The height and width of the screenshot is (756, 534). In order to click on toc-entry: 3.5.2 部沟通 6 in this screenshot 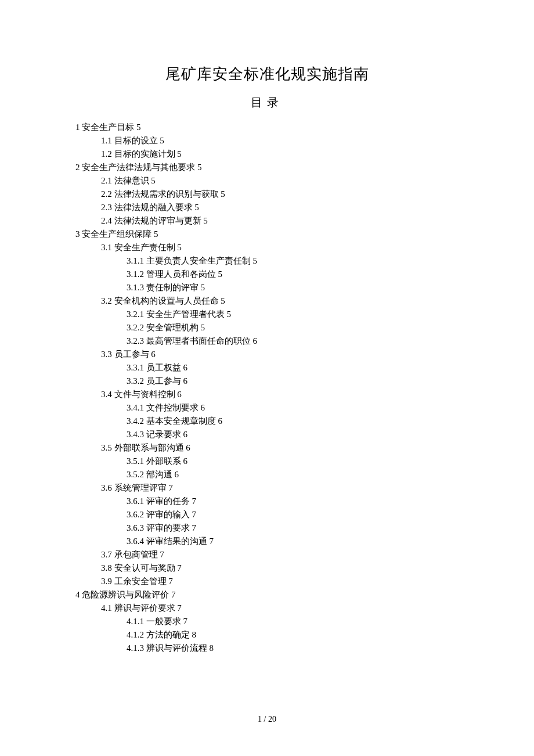, I will do `click(267, 475)`.